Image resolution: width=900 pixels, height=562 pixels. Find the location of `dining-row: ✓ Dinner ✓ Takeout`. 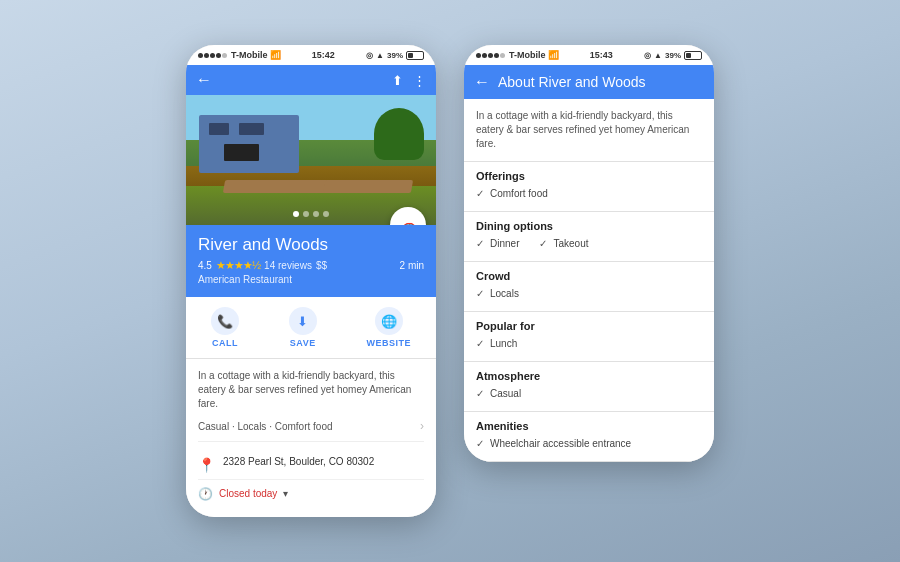

dining-row: ✓ Dinner ✓ Takeout is located at coordinates (589, 246).